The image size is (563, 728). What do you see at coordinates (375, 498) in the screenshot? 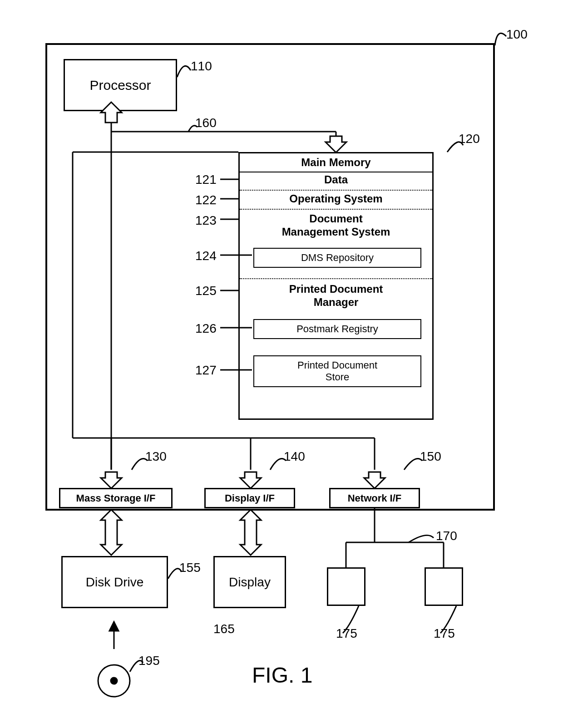
I see `network-if-box: Network I/F` at bounding box center [375, 498].